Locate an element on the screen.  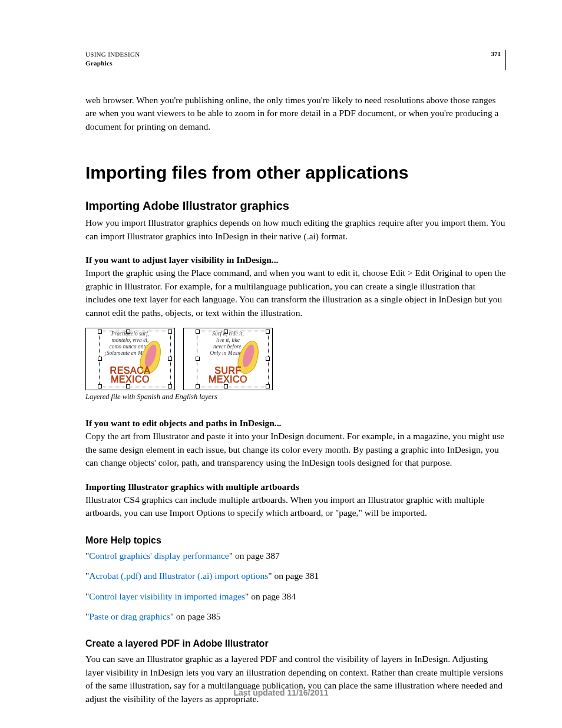
lead-multiple-artboards: Importing Illustrator graphics with mult… is located at coordinates (296, 487).